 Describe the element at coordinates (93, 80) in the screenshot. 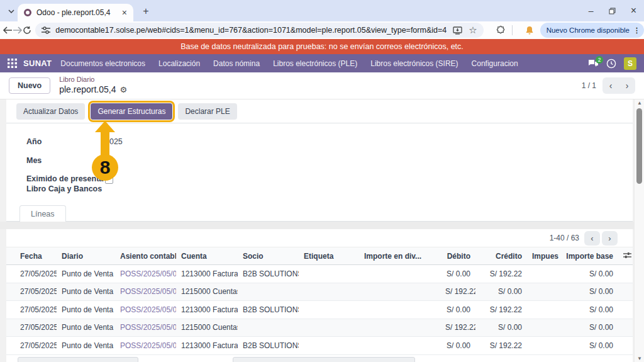

I see `breadcrumb-parent: Libro Diario` at that location.